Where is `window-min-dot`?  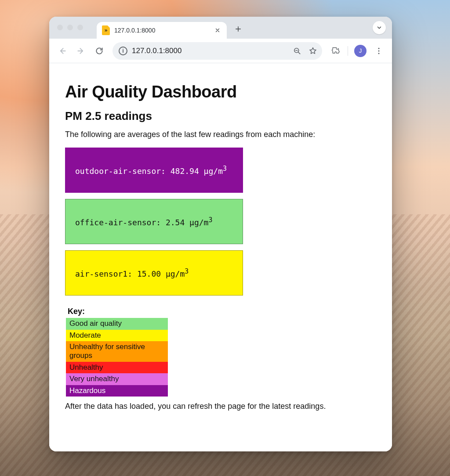
window-min-dot is located at coordinates (70, 27).